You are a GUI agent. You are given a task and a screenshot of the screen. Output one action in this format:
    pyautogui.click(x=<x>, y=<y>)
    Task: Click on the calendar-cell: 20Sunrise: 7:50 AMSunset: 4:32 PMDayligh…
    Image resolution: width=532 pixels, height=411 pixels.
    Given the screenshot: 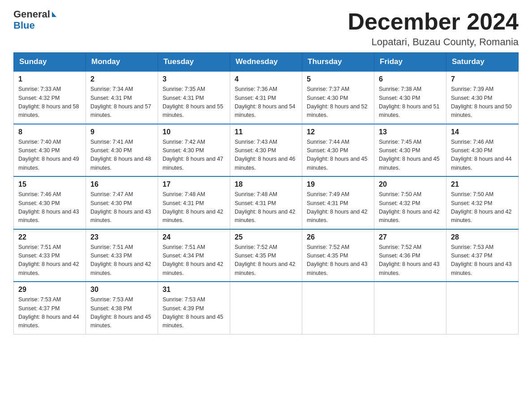 What is the action you would take?
    pyautogui.click(x=410, y=203)
    